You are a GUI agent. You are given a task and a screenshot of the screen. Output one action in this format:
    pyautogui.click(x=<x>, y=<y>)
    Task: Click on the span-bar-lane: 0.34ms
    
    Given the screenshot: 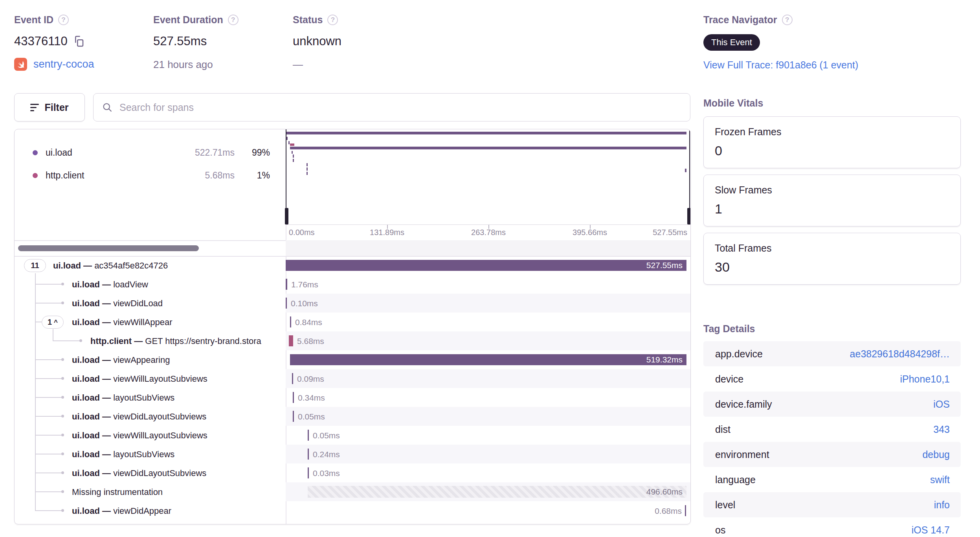 What is the action you would take?
    pyautogui.click(x=488, y=397)
    